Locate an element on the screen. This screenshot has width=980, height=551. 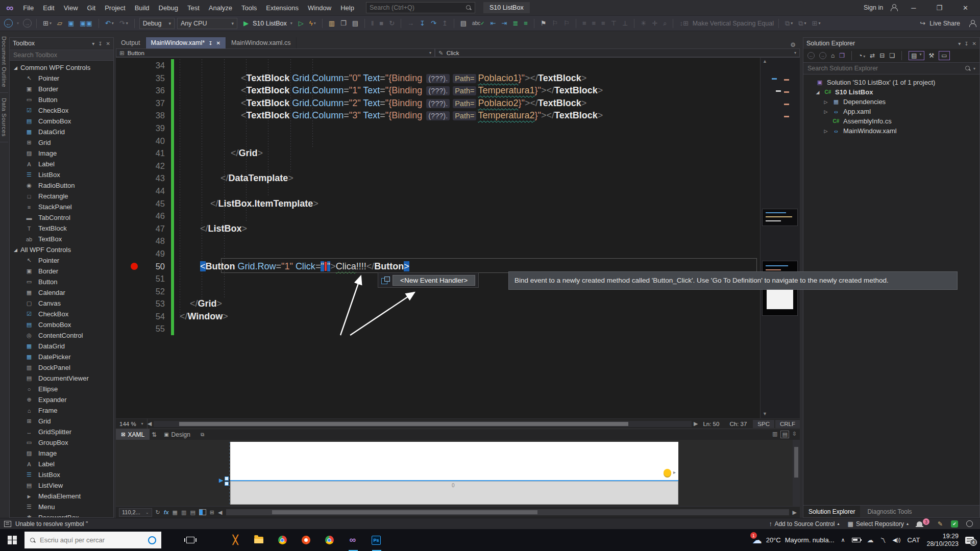
editor-minimap-scrollbar: ▲ ▼ is located at coordinates (780, 238).